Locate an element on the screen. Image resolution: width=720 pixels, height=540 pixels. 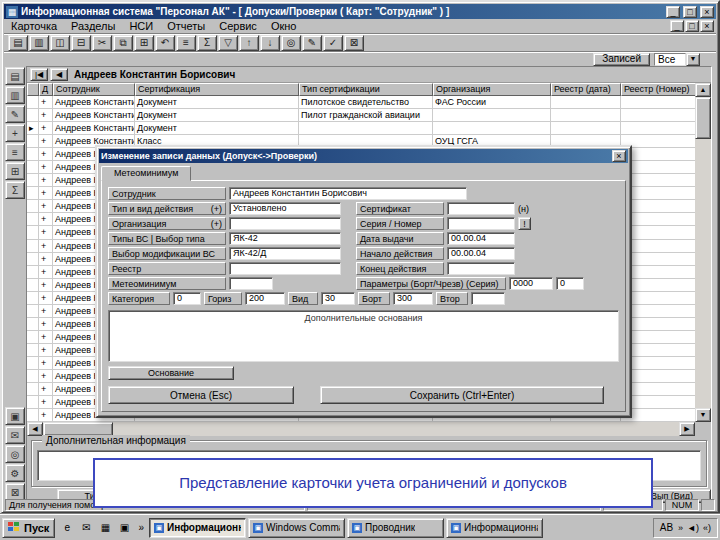
taskbar-window-button: ▣Информационная... is located at coordinates (494, 528).